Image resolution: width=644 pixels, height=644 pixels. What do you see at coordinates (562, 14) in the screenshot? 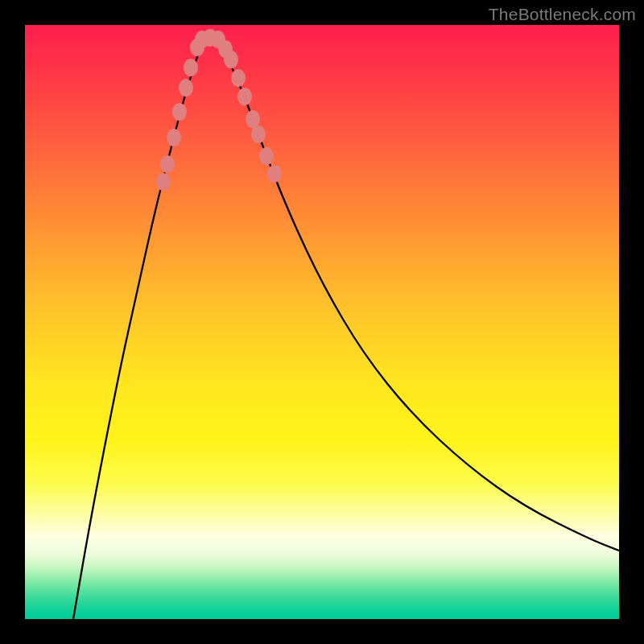
I see `watermark-text: TheBottleneck.com` at bounding box center [562, 14].